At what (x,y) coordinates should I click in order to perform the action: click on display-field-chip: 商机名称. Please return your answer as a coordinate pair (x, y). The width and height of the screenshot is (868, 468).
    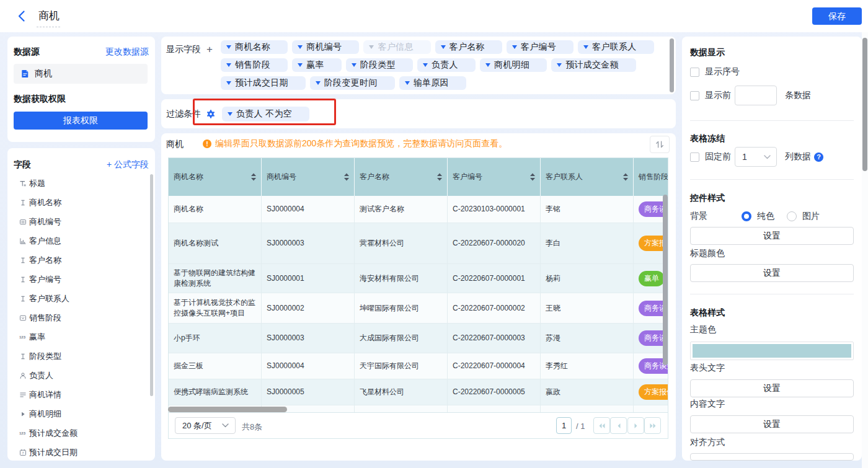
    Looking at the image, I should click on (254, 47).